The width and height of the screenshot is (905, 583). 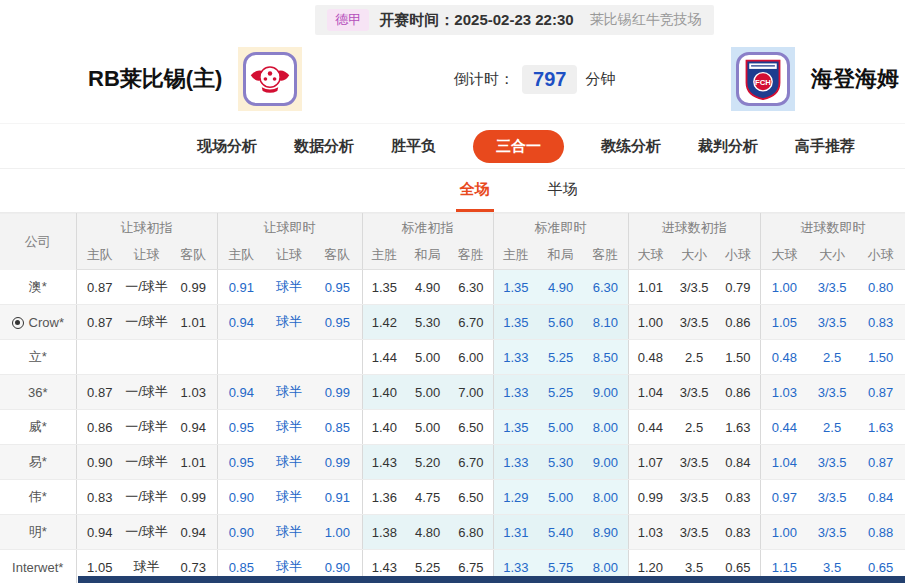 I want to click on odds-cell: 0.44, so click(x=784, y=428).